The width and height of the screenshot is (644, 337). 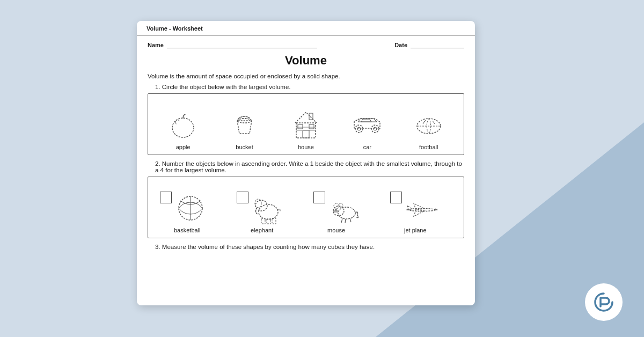 I want to click on date-field, so click(x=437, y=45).